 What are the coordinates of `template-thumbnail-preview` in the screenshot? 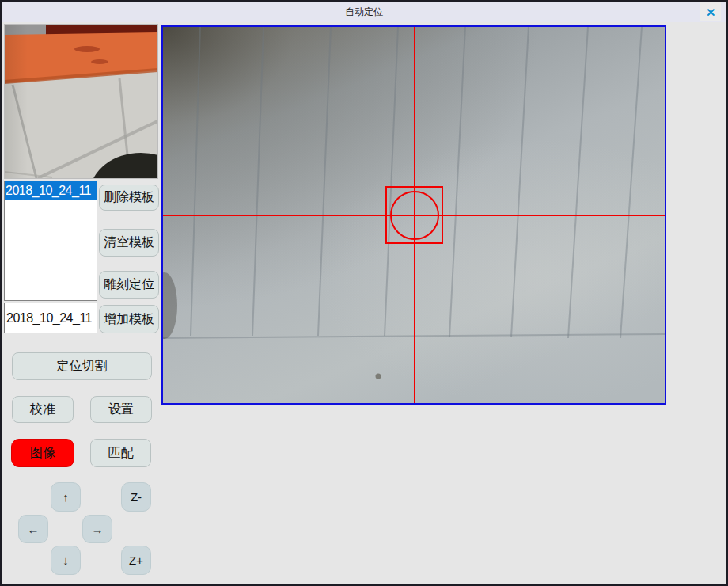 It's located at (81, 101).